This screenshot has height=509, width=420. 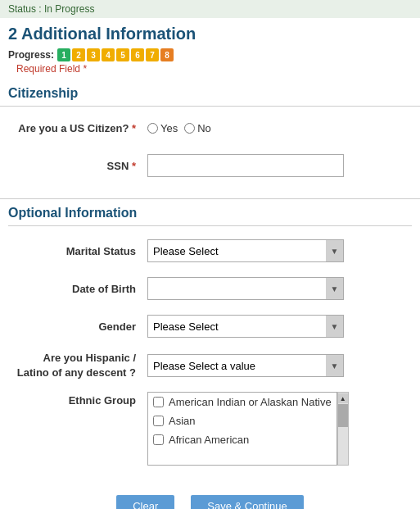 What do you see at coordinates (210, 215) in the screenshot?
I see `optional-section-header: Optional Information` at bounding box center [210, 215].